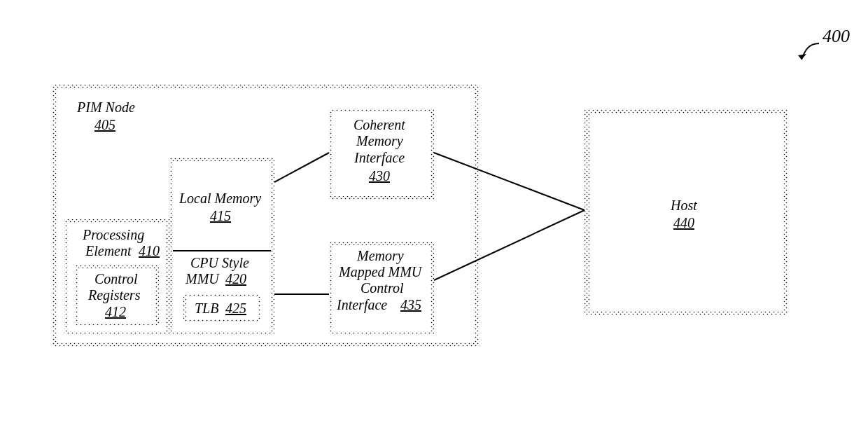 Image resolution: width=868 pixels, height=442 pixels. Describe the element at coordinates (836, 36) in the screenshot. I see `figure-number: 400` at that location.